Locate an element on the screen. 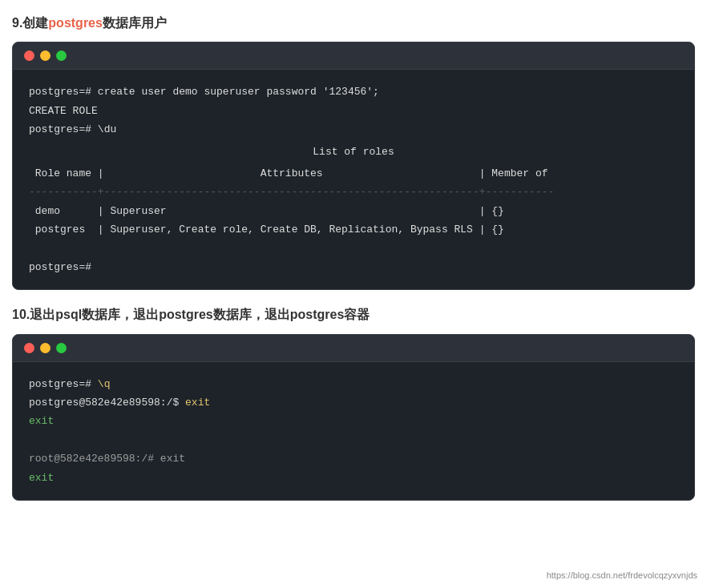 The width and height of the screenshot is (707, 588). terminal-line: postgres=# create user demo superuser pa… is located at coordinates (354, 91).